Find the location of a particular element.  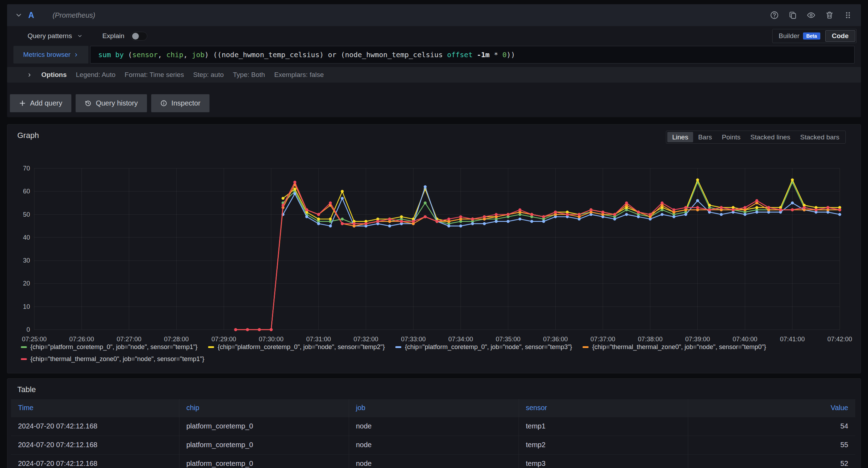

history-icon is located at coordinates (88, 103).